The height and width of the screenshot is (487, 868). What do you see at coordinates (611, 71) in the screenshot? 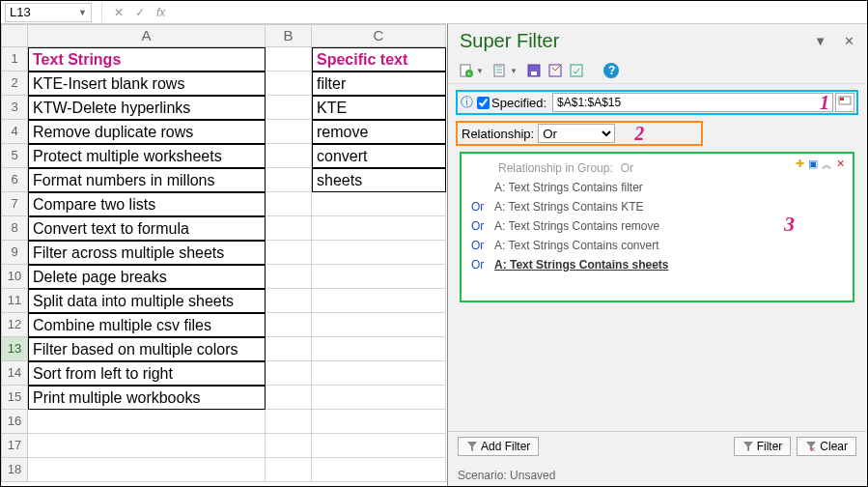
I see `help-icon: ?` at bounding box center [611, 71].